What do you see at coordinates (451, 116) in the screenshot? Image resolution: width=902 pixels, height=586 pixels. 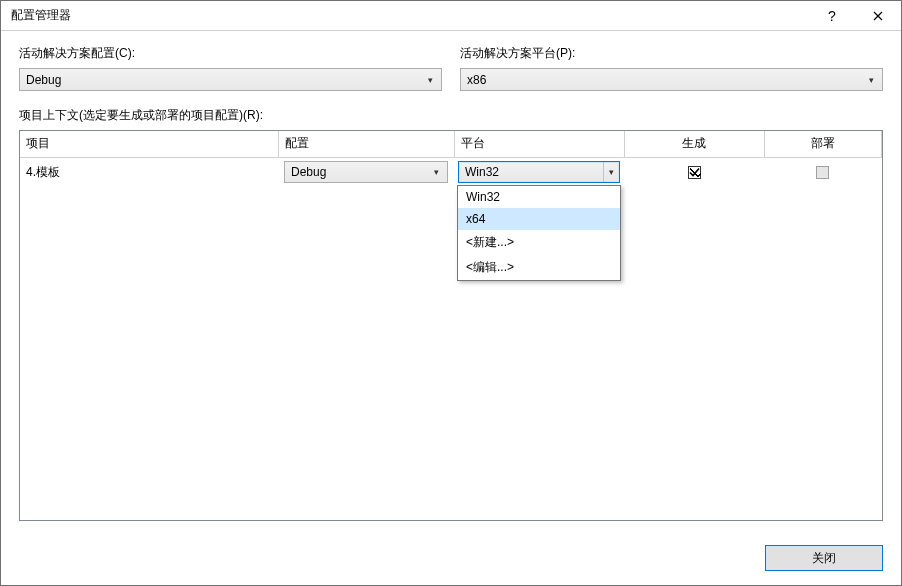 I see `project-context-label: 项目上下文(选定要生成或部署的项目配置)(R):` at bounding box center [451, 116].